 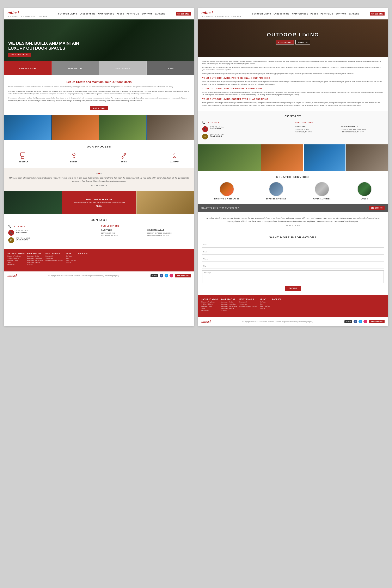 What do you see at coordinates (354, 14) in the screenshot?
I see `nav-r-careers: CAREERS` at bounding box center [354, 14].